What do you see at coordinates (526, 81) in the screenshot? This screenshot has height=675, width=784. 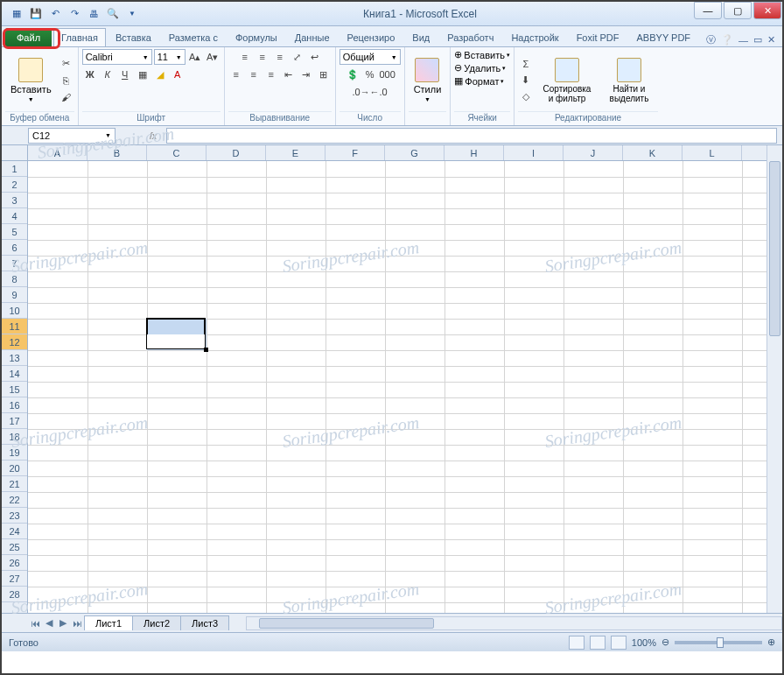 I see `fill-icon: ⬇` at bounding box center [526, 81].